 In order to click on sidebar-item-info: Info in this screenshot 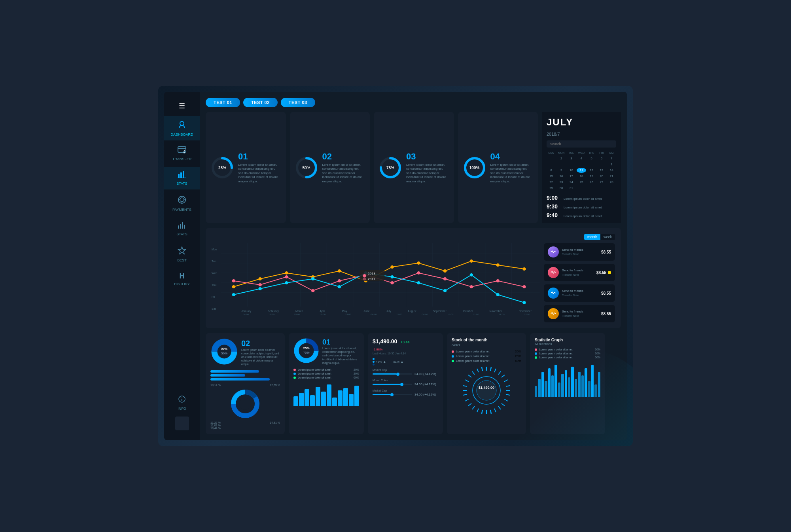, I will do `click(182, 403)`.